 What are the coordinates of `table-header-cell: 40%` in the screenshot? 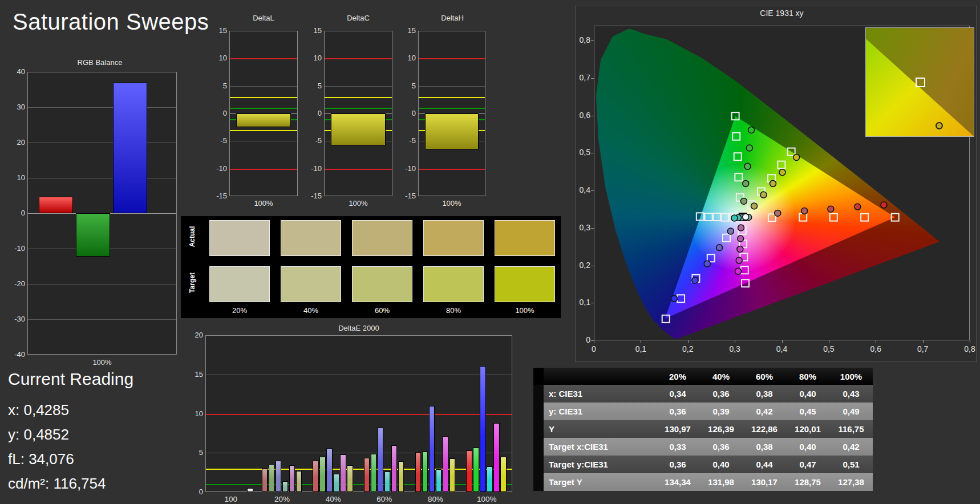 It's located at (721, 376).